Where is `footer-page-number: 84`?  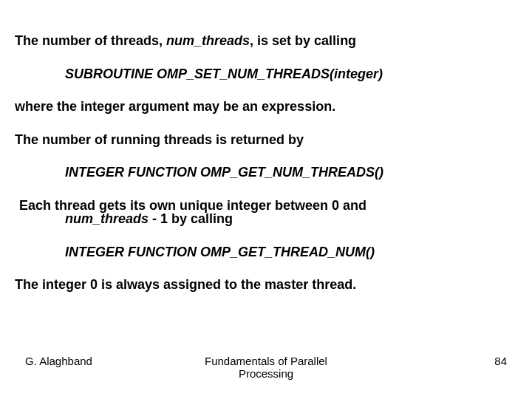
footer-page-number: 84 is located at coordinates (427, 361).